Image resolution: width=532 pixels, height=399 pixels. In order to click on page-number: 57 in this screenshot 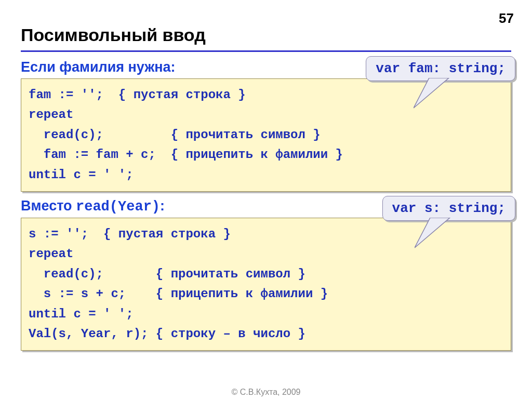, I will do `click(506, 19)`.